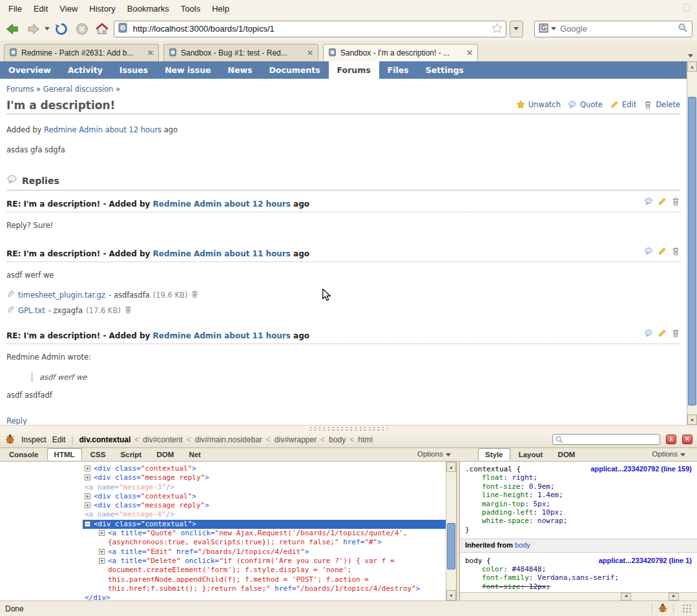  Describe the element at coordinates (497, 29) in the screenshot. I see `bookmark-star-icon` at that location.